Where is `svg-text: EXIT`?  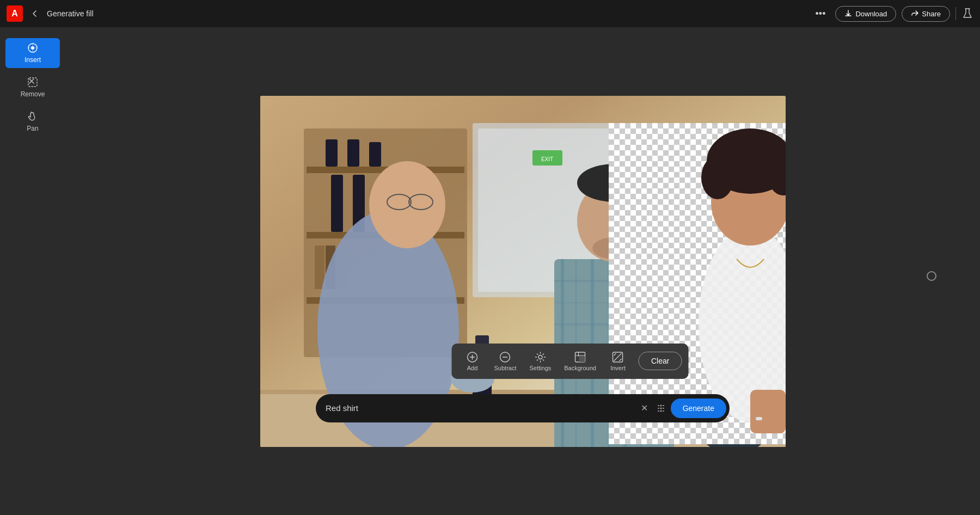
svg-text: EXIT is located at coordinates (547, 159).